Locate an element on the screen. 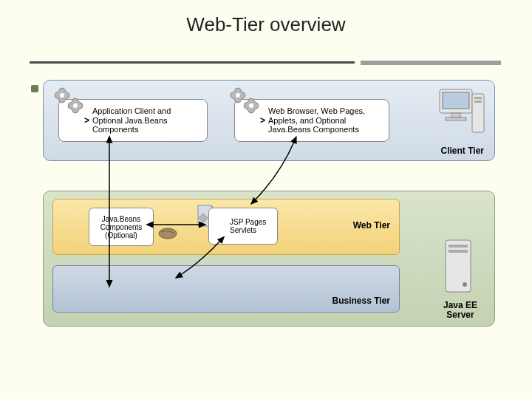 This screenshot has height=399, width=532. client-app-box: > Application Client and Optional Java.B… is located at coordinates (133, 120).